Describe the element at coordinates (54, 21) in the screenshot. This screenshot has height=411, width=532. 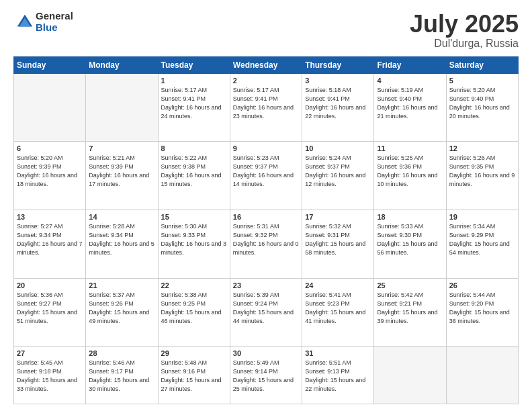
I see `logo-text: General Blue` at that location.